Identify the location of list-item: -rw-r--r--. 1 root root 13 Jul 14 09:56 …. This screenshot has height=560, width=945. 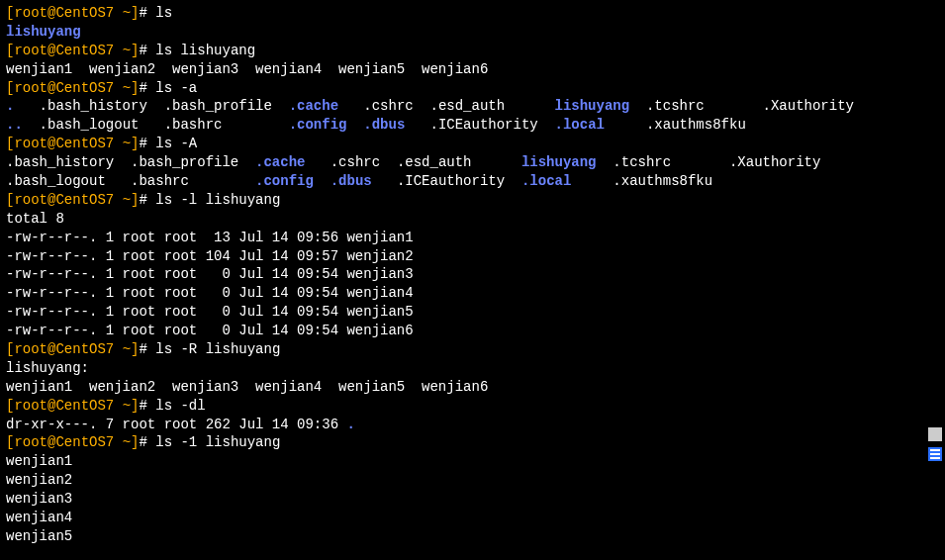
(473, 237).